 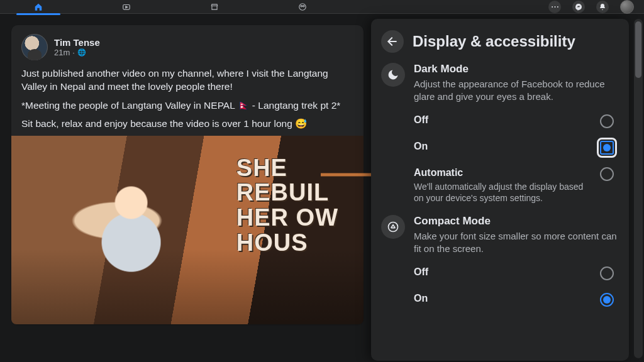 I want to click on post-author-avatar, so click(x=35, y=47).